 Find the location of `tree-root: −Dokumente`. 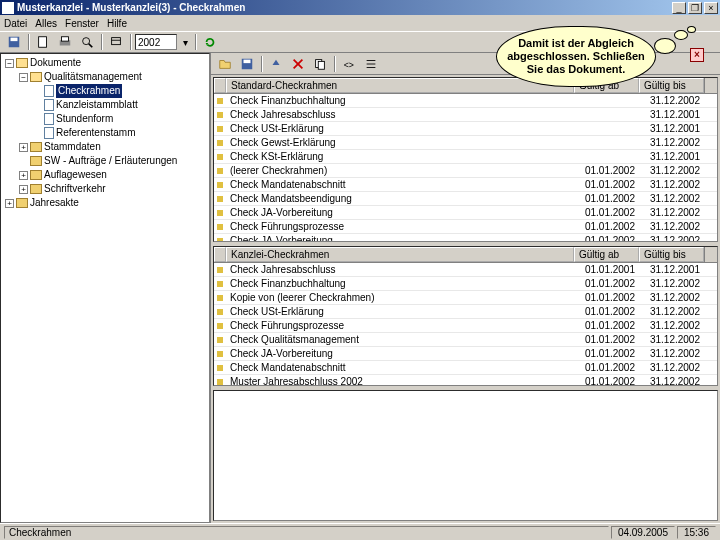

tree-root: −Dokumente is located at coordinates (106, 63).